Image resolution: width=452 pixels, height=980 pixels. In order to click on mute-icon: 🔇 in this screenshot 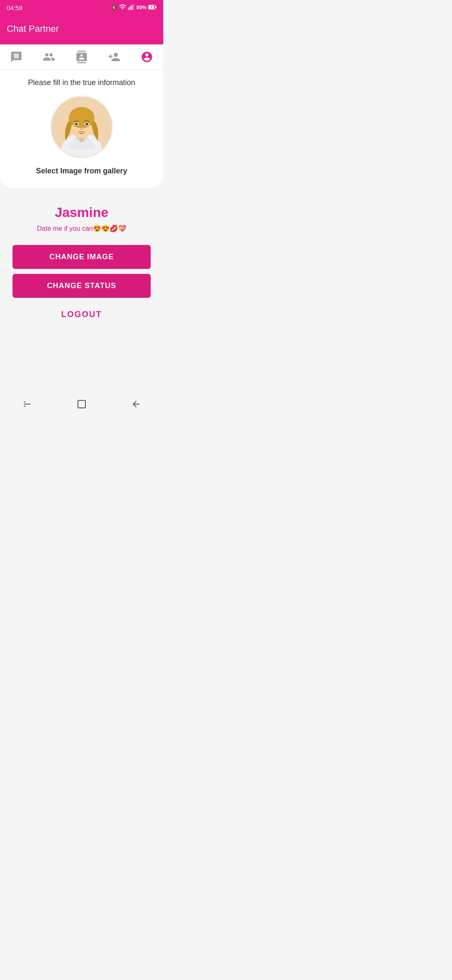, I will do `click(114, 8)`.